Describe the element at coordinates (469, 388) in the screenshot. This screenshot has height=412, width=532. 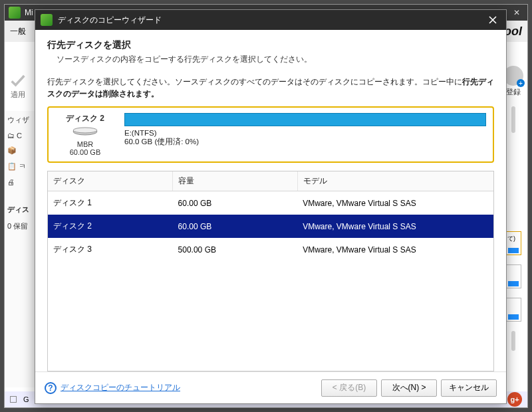
I see `cancel-button: キャンセル` at that location.